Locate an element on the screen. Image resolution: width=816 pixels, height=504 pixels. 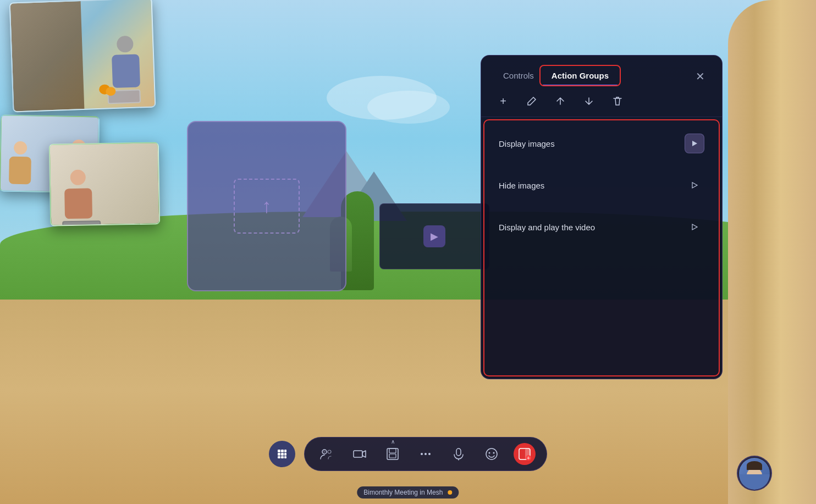
action-item-label: Display images is located at coordinates (592, 144).